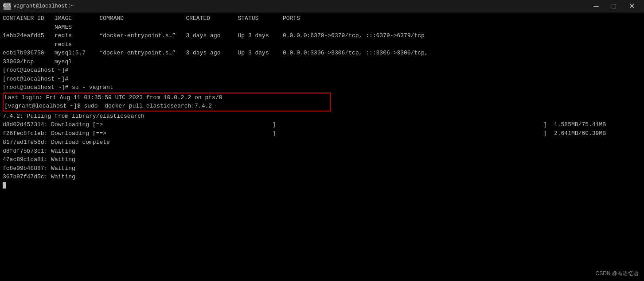 The image size is (644, 281). What do you see at coordinates (322, 36) in the screenshot?
I see `container-row-redis: 1ebb24eafdd5 redis “docker-entrypoint.s……` at bounding box center [322, 36].